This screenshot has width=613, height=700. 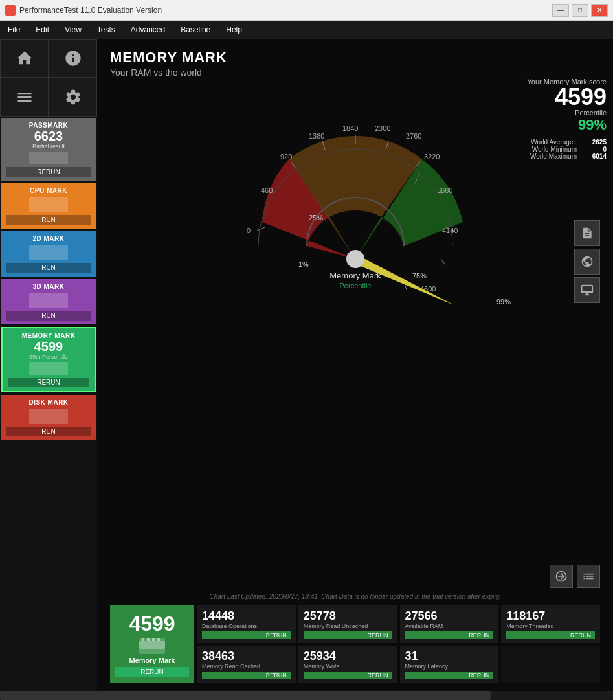 I want to click on score-panel: Your Memory Mark score 4599 Percentile 9…, so click(x=548, y=119).